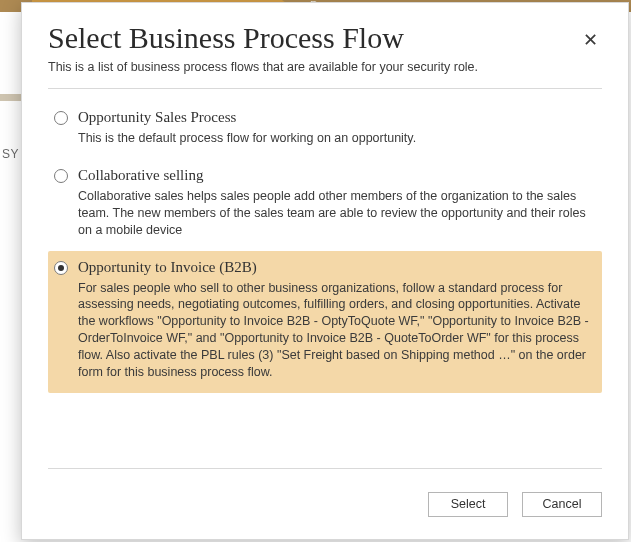 This screenshot has height=542, width=631. I want to click on option-opportunity-sales-process: Opportunity Sales Process This is the de…, so click(325, 130).